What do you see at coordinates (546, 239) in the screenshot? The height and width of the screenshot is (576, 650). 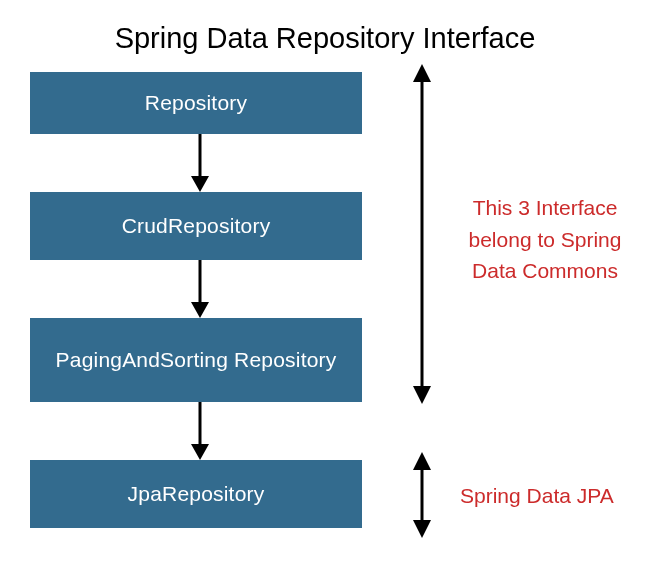 I see `annotation-text: This 3 Interface belong to Spring Data C…` at bounding box center [546, 239].